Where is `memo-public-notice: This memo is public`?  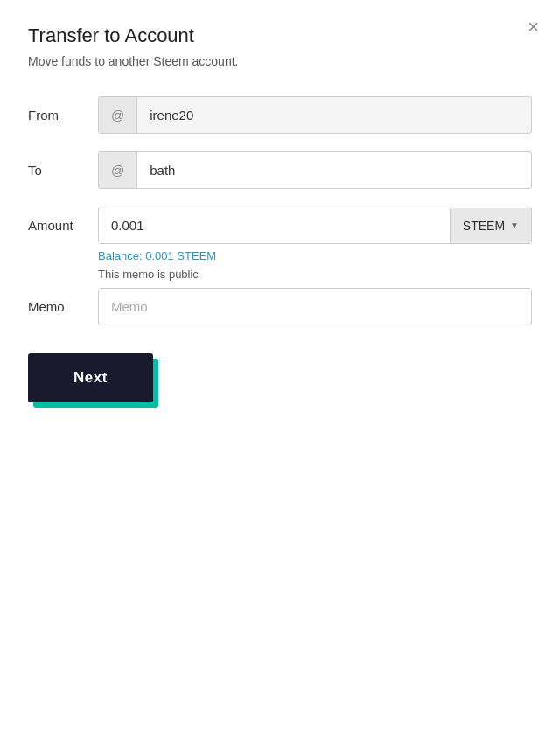 memo-public-notice: This memo is public is located at coordinates (315, 275).